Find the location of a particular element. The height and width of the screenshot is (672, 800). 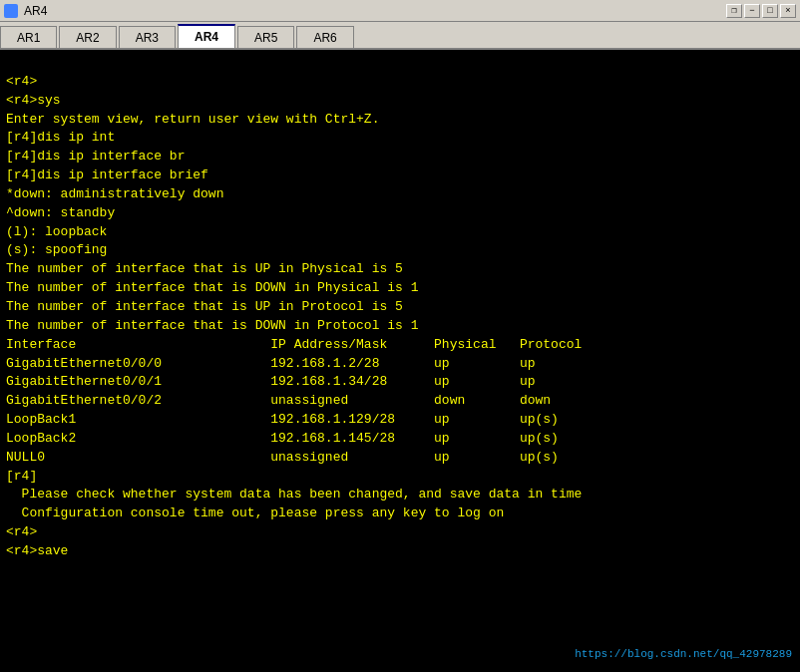

titlebar-left: AR4 is located at coordinates (26, 11).